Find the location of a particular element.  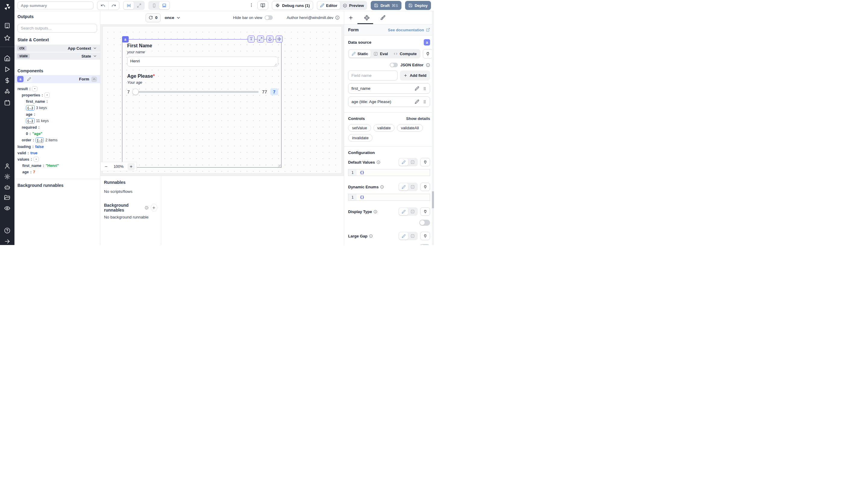

app-summary-input is located at coordinates (55, 5).